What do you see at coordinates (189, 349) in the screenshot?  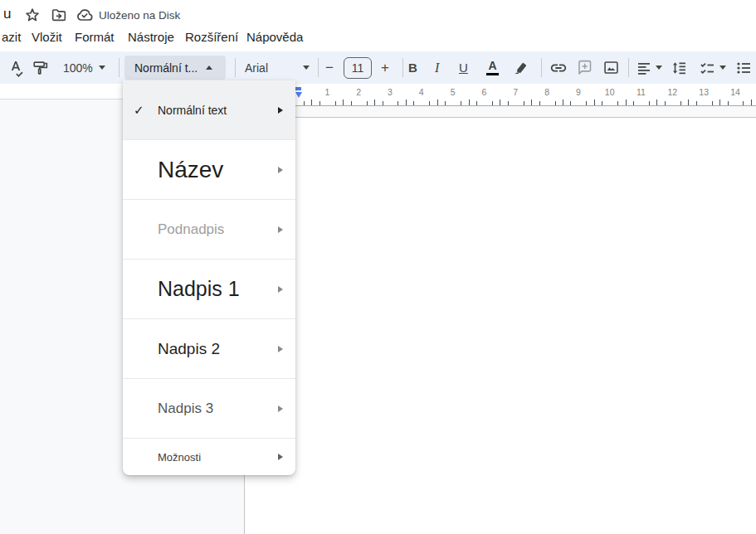 I see `style-option-label: Nadpis 2` at bounding box center [189, 349].